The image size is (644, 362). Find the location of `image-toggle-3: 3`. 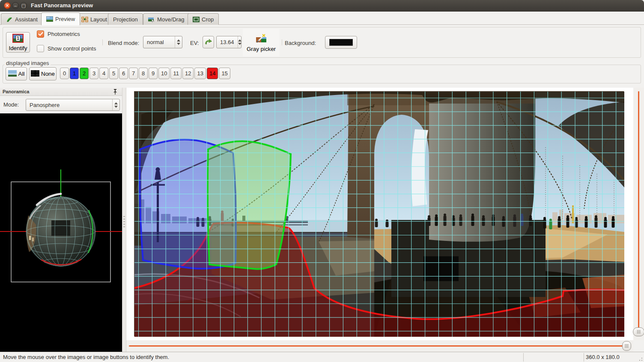

image-toggle-3: 3 is located at coordinates (94, 74).